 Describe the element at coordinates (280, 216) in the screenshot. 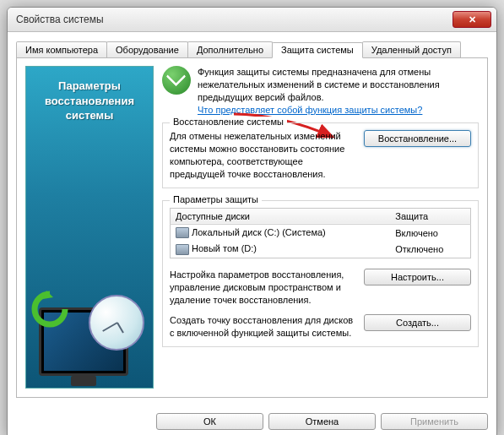

I see `col-drives: Доступные диски` at that location.